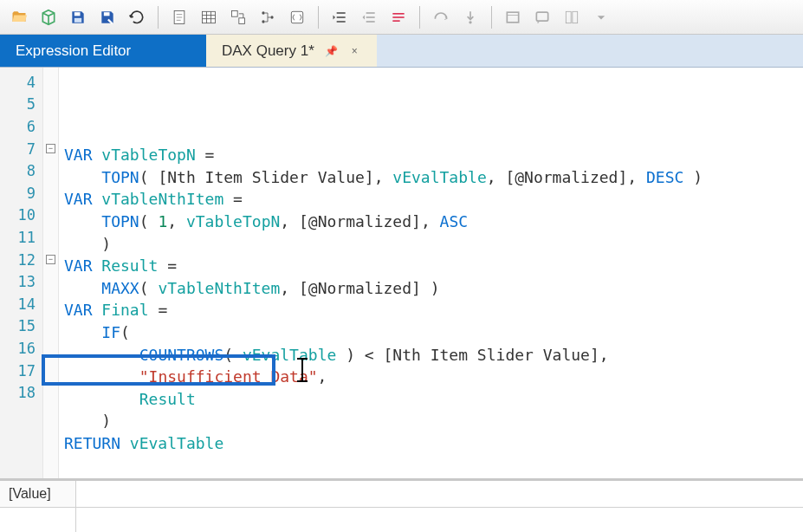 The height and width of the screenshot is (532, 803). I want to click on tab-dax-query: DAX Query 1* 📌 ×, so click(291, 50).